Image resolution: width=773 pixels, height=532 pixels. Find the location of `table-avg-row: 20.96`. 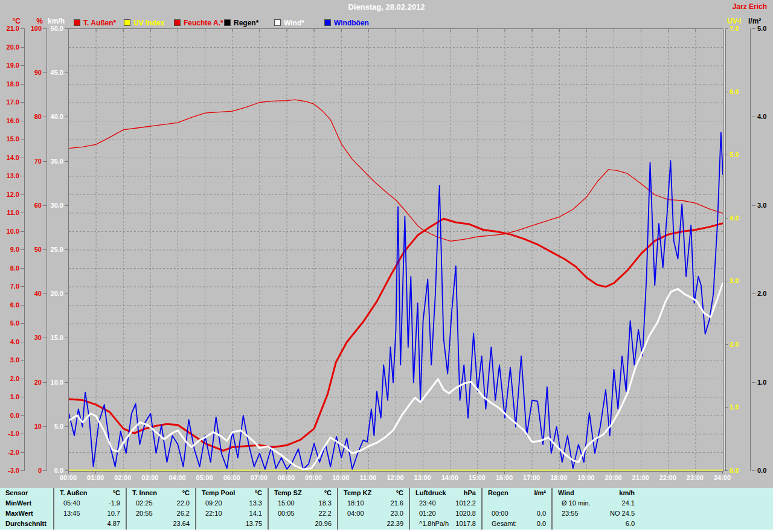

table-avg-row: 20.96 is located at coordinates (303, 524).